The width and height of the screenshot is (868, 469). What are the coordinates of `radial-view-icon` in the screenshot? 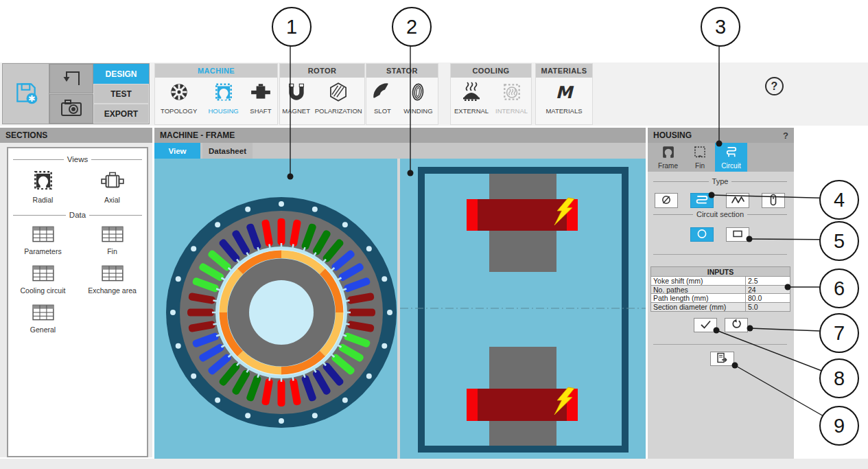 It's located at (43, 181).